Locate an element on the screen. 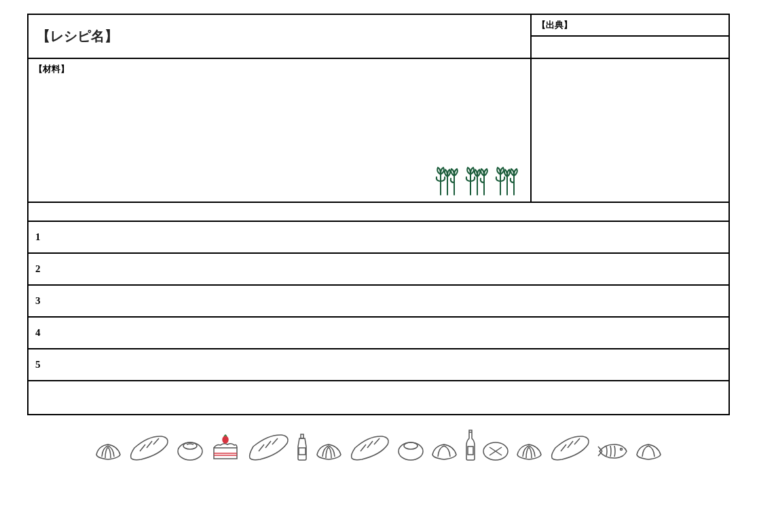 The width and height of the screenshot is (757, 532). step-2: 2 is located at coordinates (379, 269).